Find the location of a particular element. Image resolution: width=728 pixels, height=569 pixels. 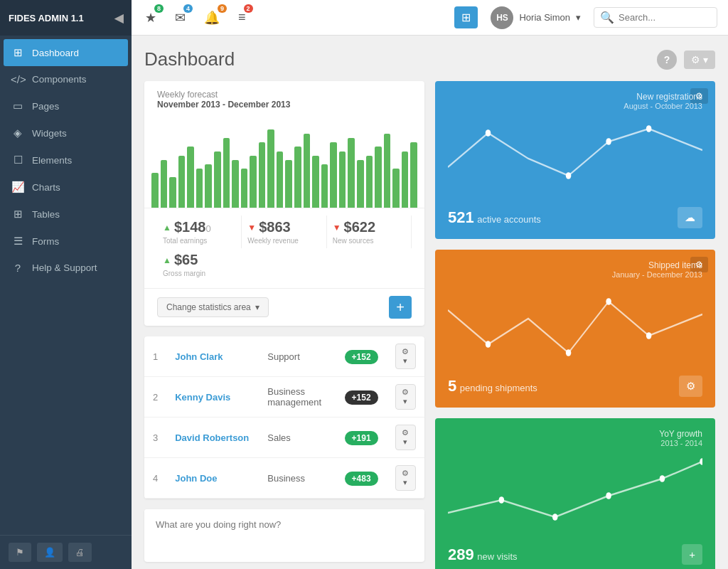

tasks-icon: ≡ is located at coordinates (242, 17).